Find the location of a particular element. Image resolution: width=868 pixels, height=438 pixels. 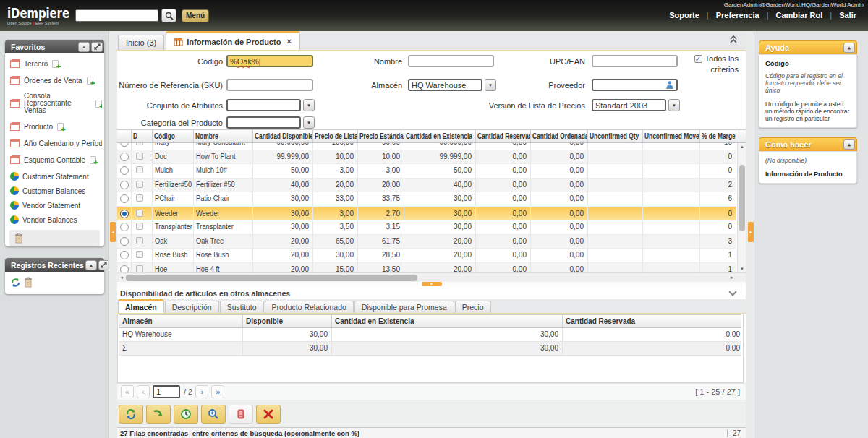

column-header: Precio de Lista is located at coordinates (336, 136).